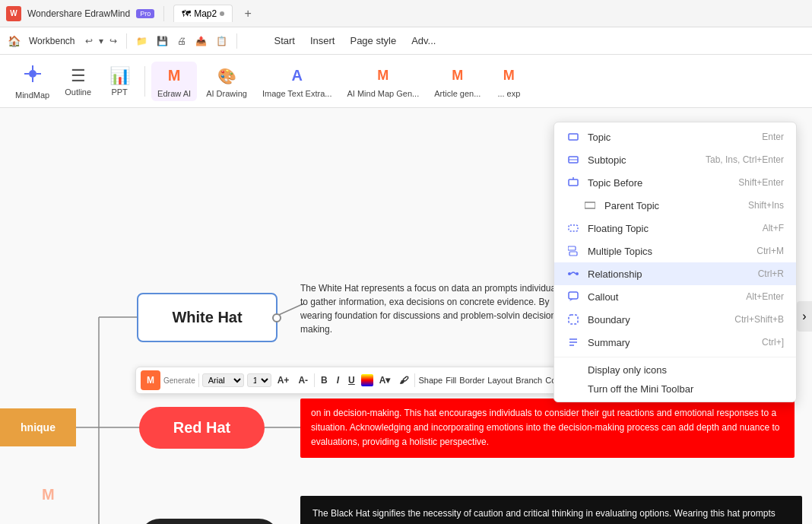 The height and width of the screenshot is (524, 812). I want to click on black-hat-node: Black Hat, so click(210, 522).